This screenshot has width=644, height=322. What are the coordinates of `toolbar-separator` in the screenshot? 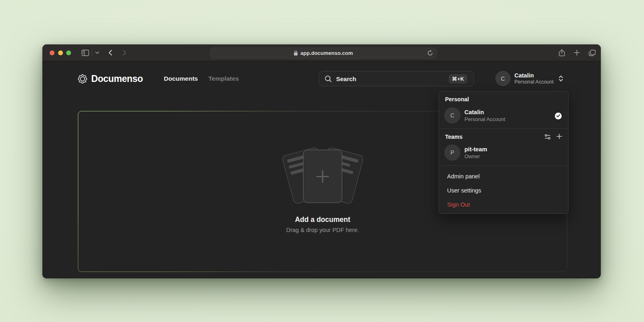 It's located at (92, 53).